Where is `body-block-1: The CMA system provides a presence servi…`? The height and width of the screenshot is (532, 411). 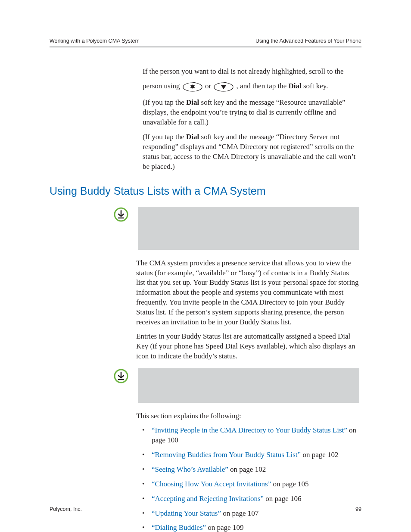 body-block-1: The CMA system provides a presence servi… is located at coordinates (248, 310).